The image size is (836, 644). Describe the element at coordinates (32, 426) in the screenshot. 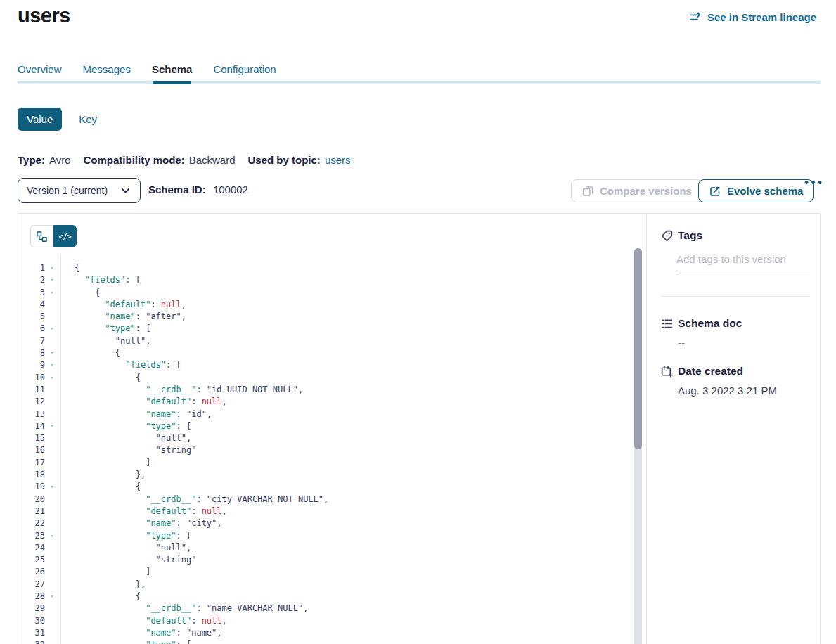

I see `line-number: 14` at that location.